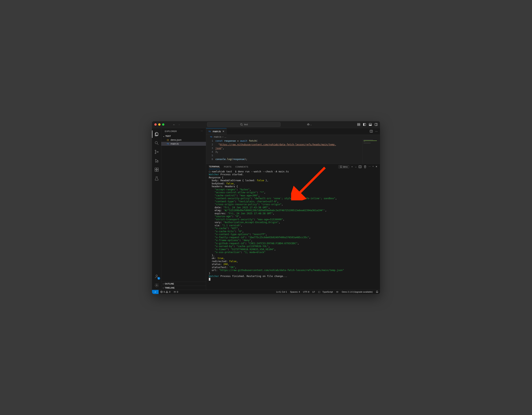 This screenshot has height=415, width=532. Describe the element at coordinates (293, 137) in the screenshot. I see `breadcrumb: TS main.ts › ...` at that location.